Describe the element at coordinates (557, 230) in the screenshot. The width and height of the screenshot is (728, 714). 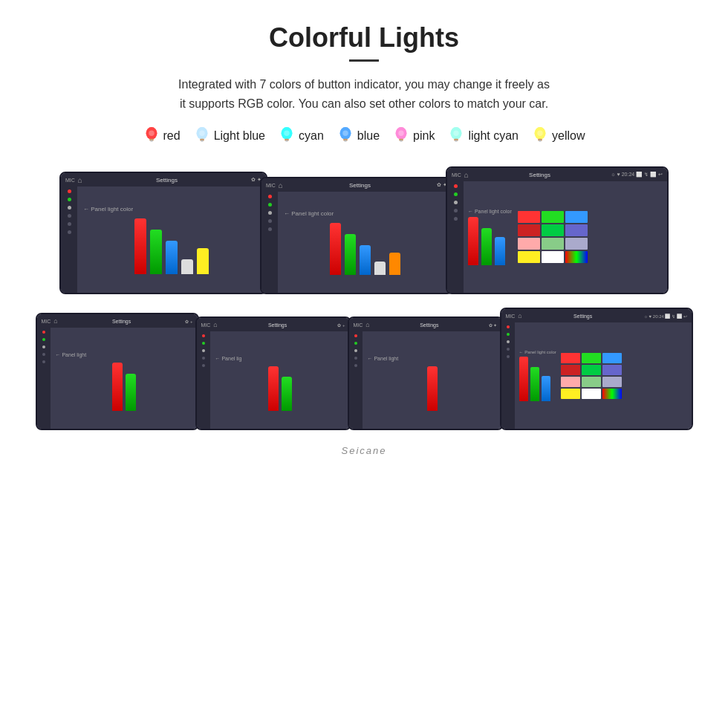
I see `screen-3: MIC ⌂ Settings ☼ ♥ 20:24 ⬜ ↯ ⬜ ↩` at that location.